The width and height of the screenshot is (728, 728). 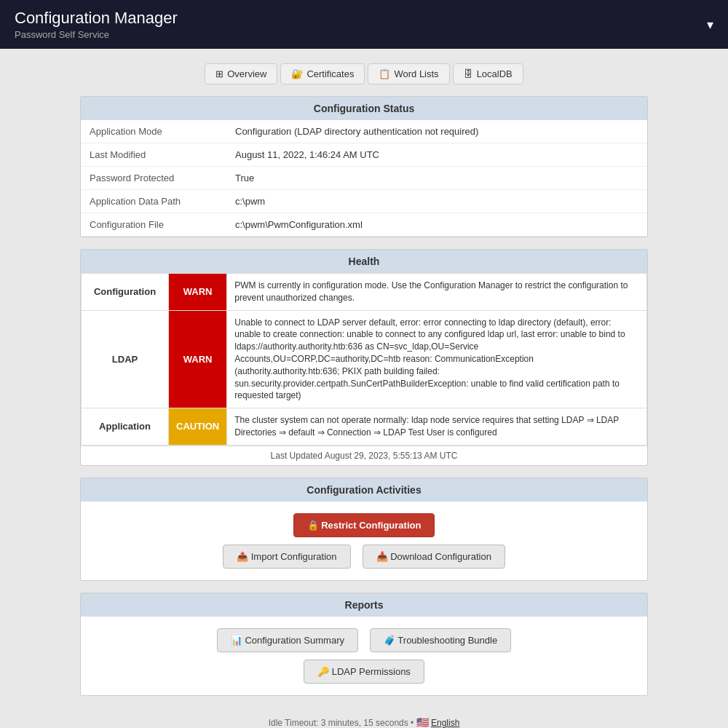 I want to click on health-last-updated: Last Updated August 29, 2023, 5:55:13 AM…, so click(x=364, y=456).